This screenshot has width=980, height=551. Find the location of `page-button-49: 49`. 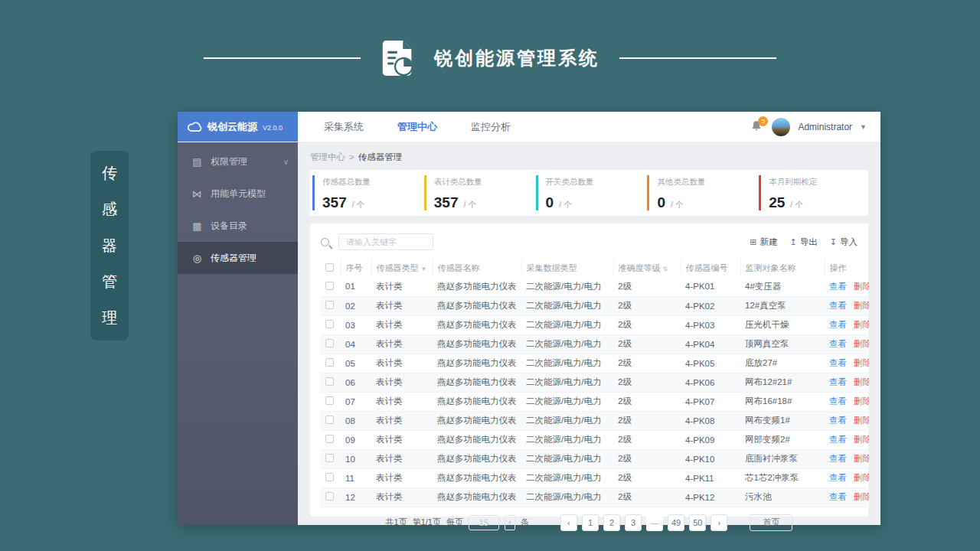

page-button-49: 49 is located at coordinates (676, 523).